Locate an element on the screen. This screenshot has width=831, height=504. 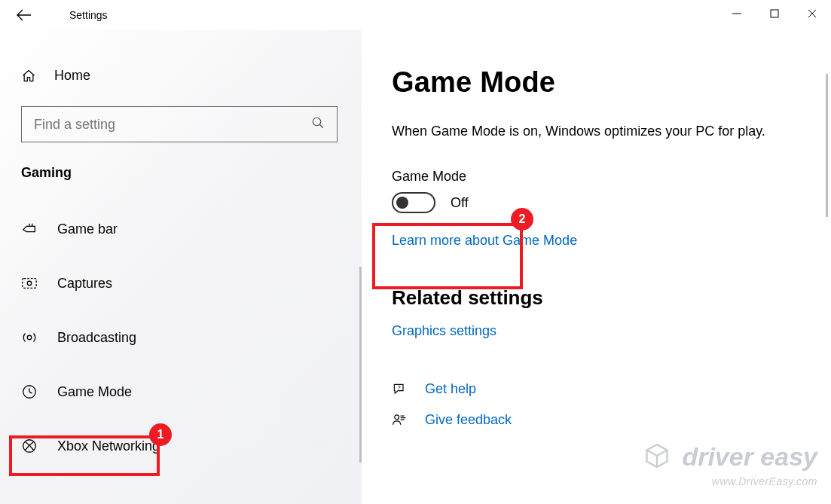
sidebar-item-label: Xbox Networking is located at coordinates (108, 446).